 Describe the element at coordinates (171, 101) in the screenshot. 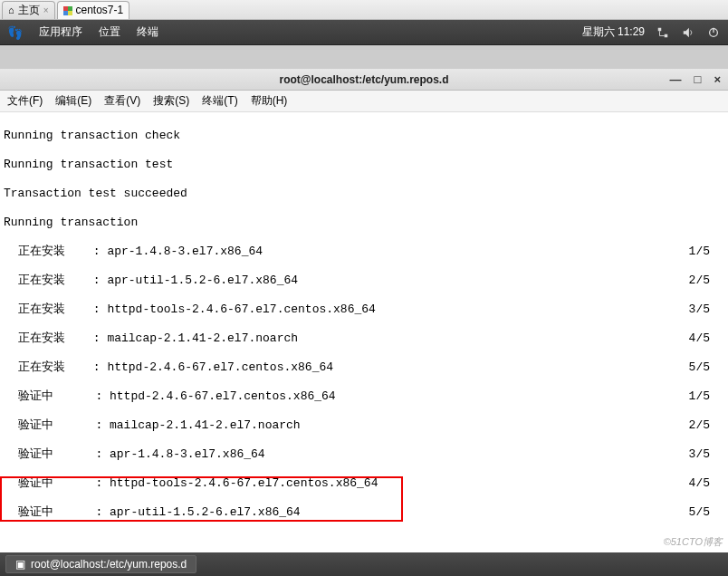

I see `menu-search: 搜索(S)` at that location.